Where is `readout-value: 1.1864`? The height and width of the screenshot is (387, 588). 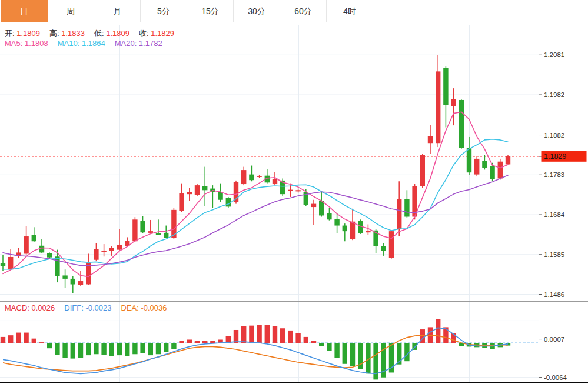 readout-value: 1.1864 is located at coordinates (92, 44).